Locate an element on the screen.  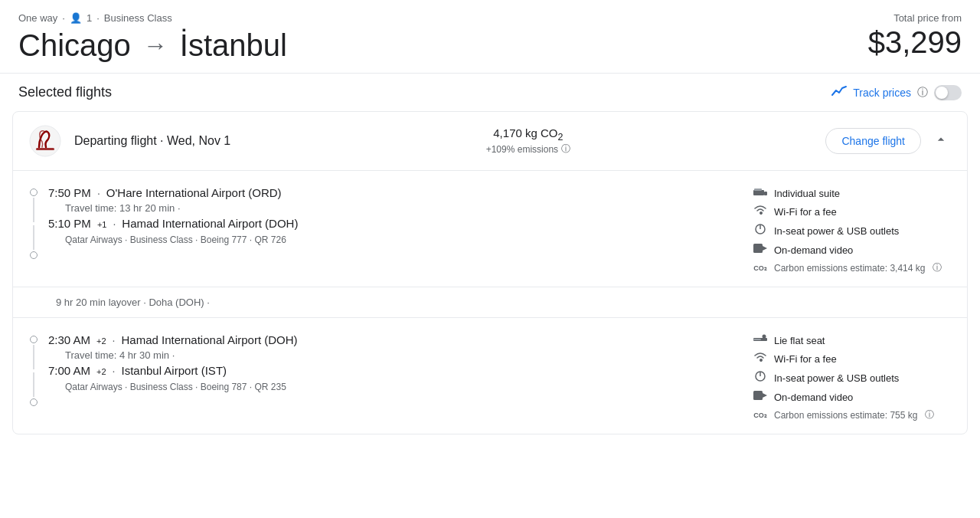
header-left: One way · 👤 1 · Business Class Chicago →… is located at coordinates (153, 38).